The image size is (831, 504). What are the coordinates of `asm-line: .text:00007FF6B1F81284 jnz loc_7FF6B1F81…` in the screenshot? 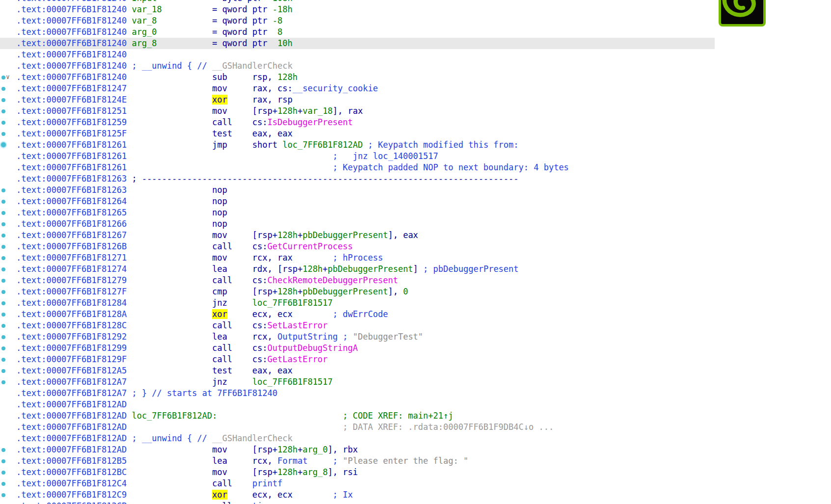 It's located at (357, 303).